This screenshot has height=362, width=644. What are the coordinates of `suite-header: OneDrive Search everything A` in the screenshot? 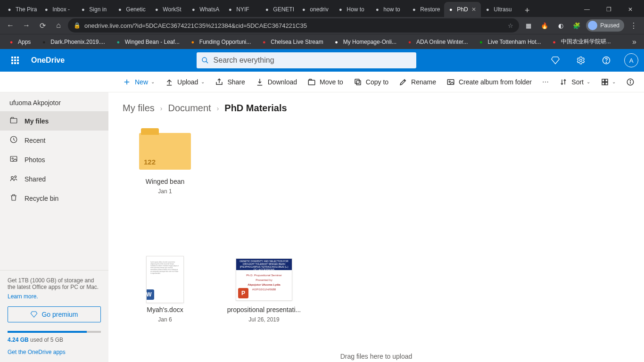 It's located at (322, 60).